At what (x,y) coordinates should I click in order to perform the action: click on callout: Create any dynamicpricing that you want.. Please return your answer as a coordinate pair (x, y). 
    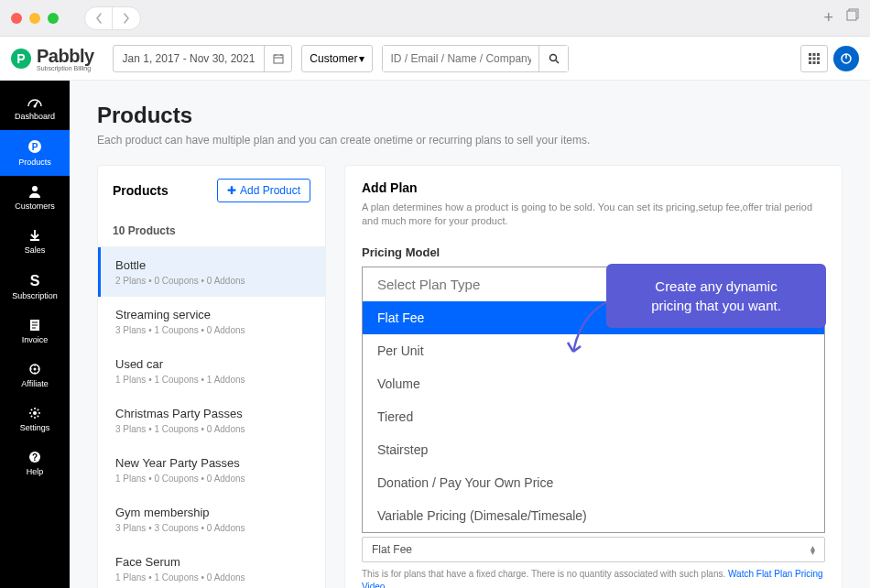
    Looking at the image, I should click on (716, 296).